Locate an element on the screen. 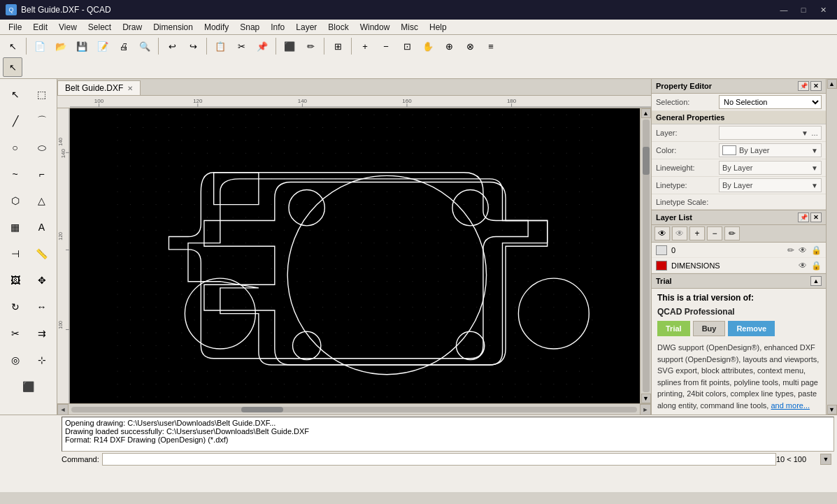 This screenshot has height=504, width=837. layer-edit: ✏ is located at coordinates (732, 233).